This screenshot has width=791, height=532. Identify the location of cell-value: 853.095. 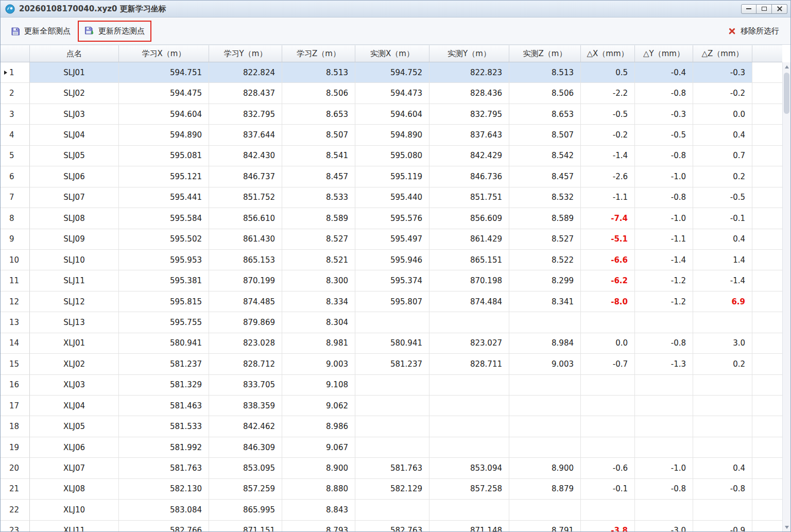
(246, 468).